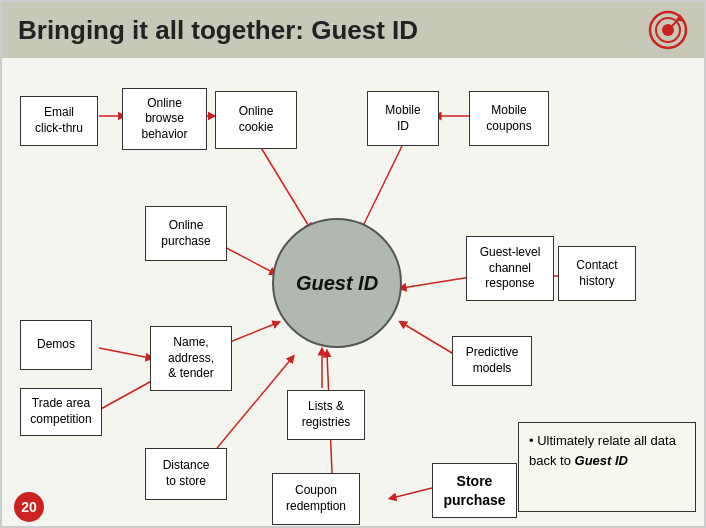 Image resolution: width=706 pixels, height=528 pixels. What do you see at coordinates (256, 120) in the screenshot?
I see `cookie-label: Online cookie` at bounding box center [256, 120].